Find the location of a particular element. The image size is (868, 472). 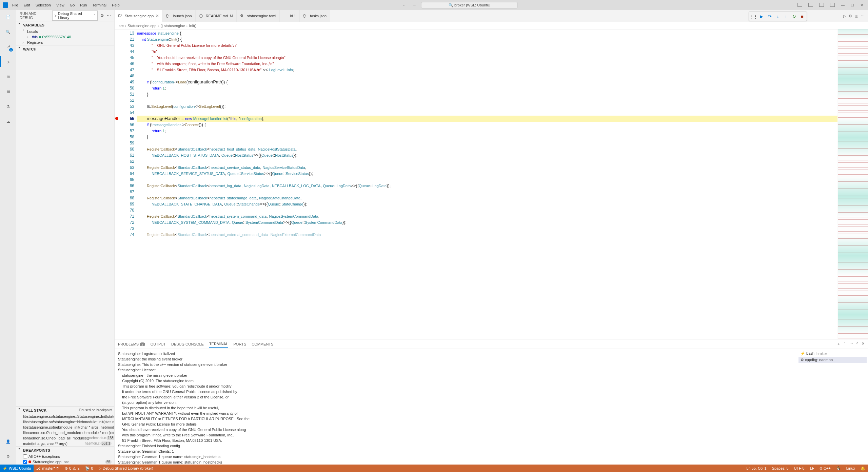

menu-selection: Selection is located at coordinates (43, 5).